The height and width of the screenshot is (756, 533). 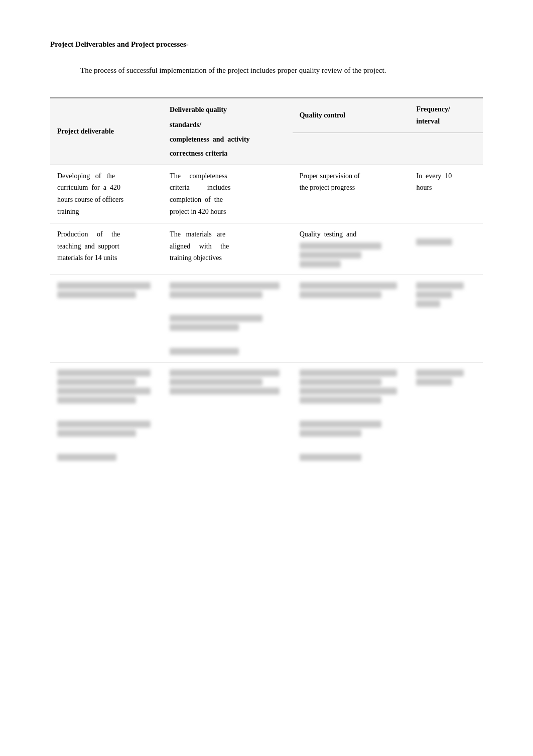 What do you see at coordinates (106, 249) in the screenshot?
I see `row2-col1: Production of the teaching and support m…` at bounding box center [106, 249].